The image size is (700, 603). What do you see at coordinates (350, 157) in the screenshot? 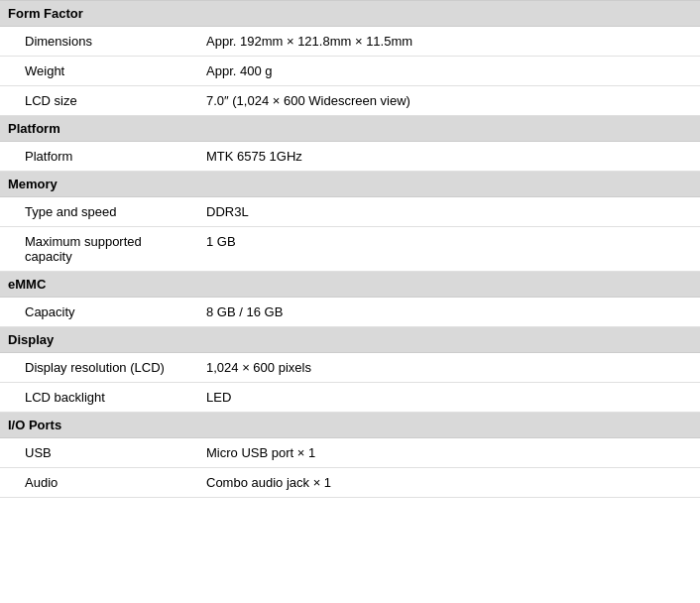
I see `table-row: PlatformMTK 6575 1GHz` at bounding box center [350, 157].